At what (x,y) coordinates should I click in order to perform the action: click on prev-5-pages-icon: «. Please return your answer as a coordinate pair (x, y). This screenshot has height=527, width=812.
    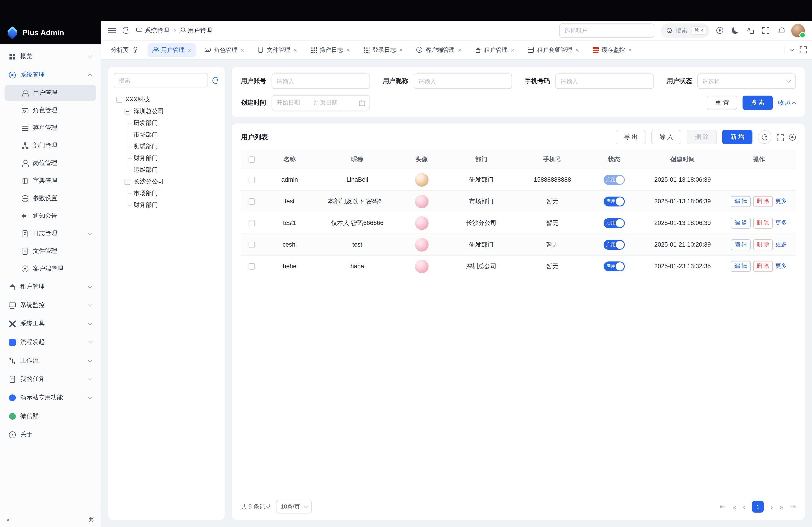
    Looking at the image, I should click on (734, 507).